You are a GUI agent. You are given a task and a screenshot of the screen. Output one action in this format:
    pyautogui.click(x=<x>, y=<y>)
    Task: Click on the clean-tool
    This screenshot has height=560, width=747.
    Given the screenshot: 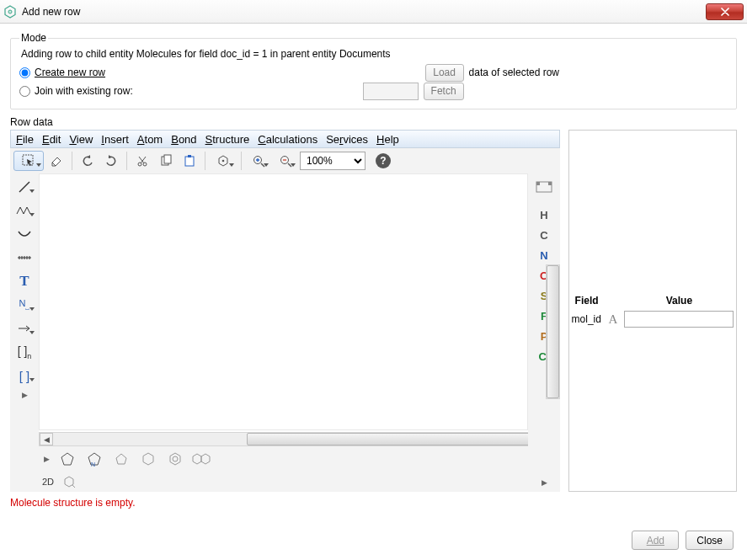 What is the action you would take?
    pyautogui.click(x=223, y=161)
    